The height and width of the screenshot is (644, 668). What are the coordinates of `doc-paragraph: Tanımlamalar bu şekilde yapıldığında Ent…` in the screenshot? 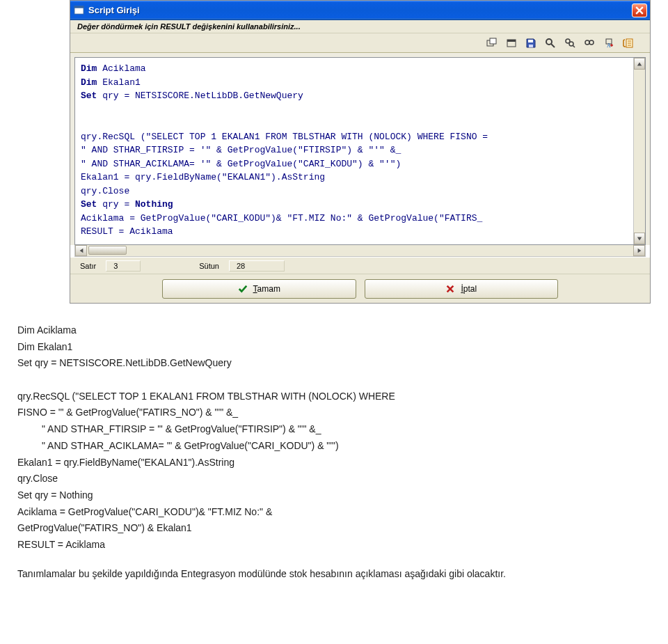 It's located at (320, 574).